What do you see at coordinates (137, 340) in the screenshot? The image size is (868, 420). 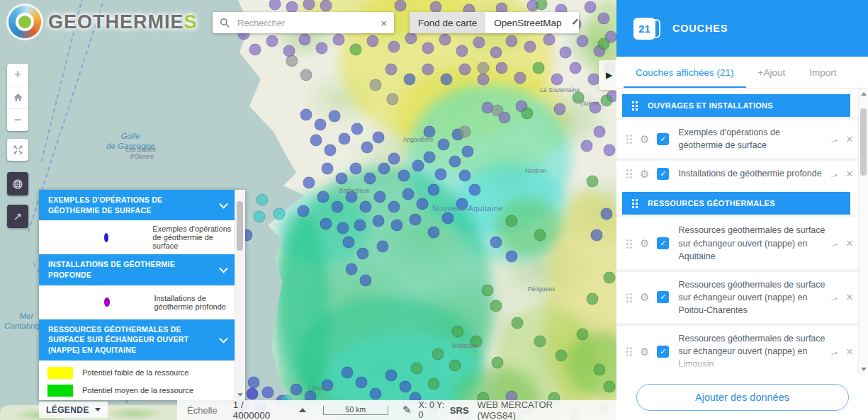 I see `legend-section-header: RESSOURCES GÉOTHERMALES DE SURFACE SUR É…` at bounding box center [137, 340].